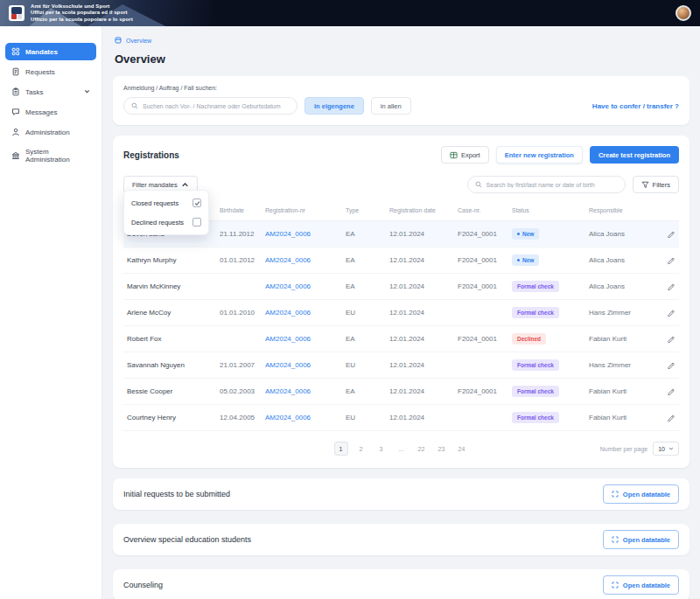 Image resolution: width=700 pixels, height=599 pixels. I want to click on breadcrumb-overview-icon, so click(118, 40).